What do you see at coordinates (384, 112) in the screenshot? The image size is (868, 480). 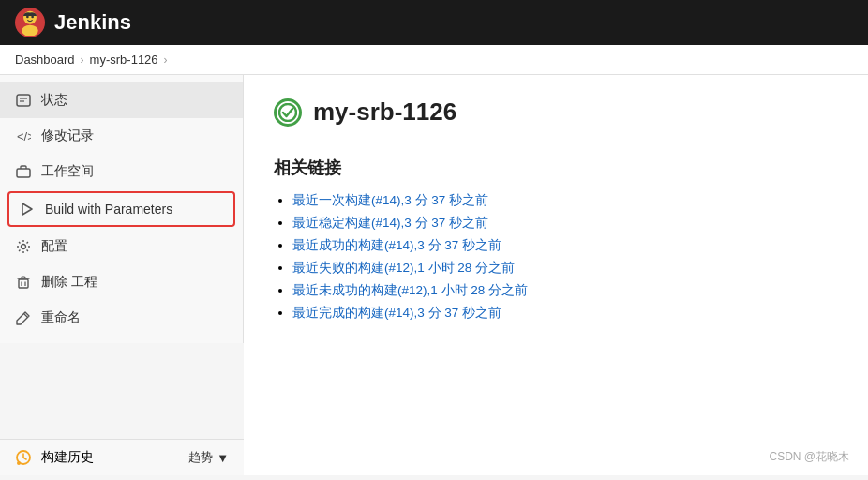 I see `page-title: my-srb-1126` at bounding box center [384, 112].